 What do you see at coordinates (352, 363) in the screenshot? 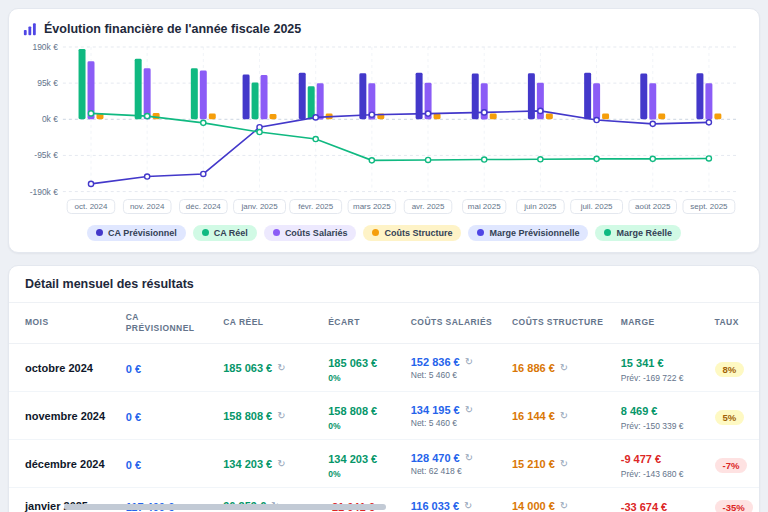
I see `ecart-value: 185 063 €` at bounding box center [352, 363].